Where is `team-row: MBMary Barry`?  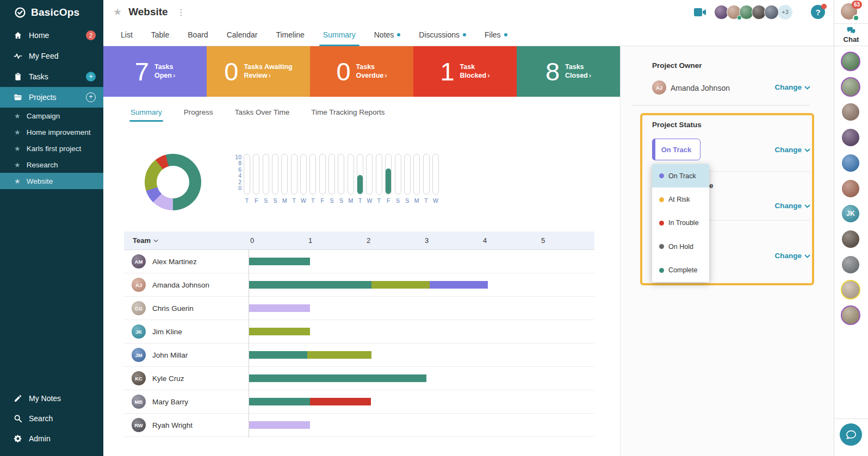
team-row: MBMary Barry is located at coordinates (359, 402).